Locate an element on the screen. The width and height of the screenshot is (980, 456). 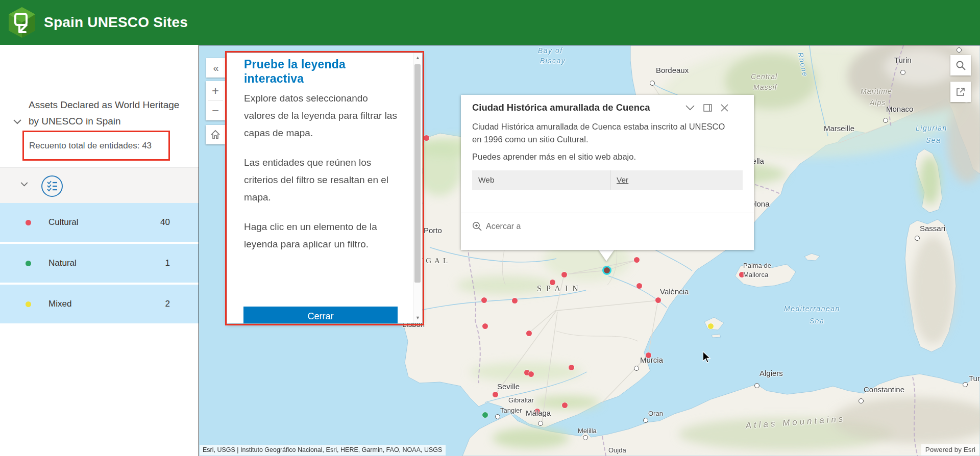
city-label: Málaga is located at coordinates (538, 413).